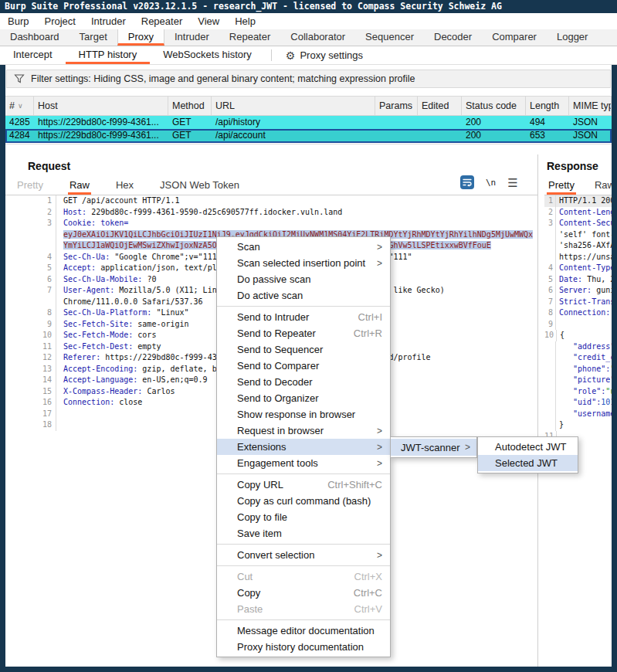  Describe the element at coordinates (309, 136) in the screenshot. I see `table-row: 4284https://229bd80c-f999-4361...GET/api…` at that location.